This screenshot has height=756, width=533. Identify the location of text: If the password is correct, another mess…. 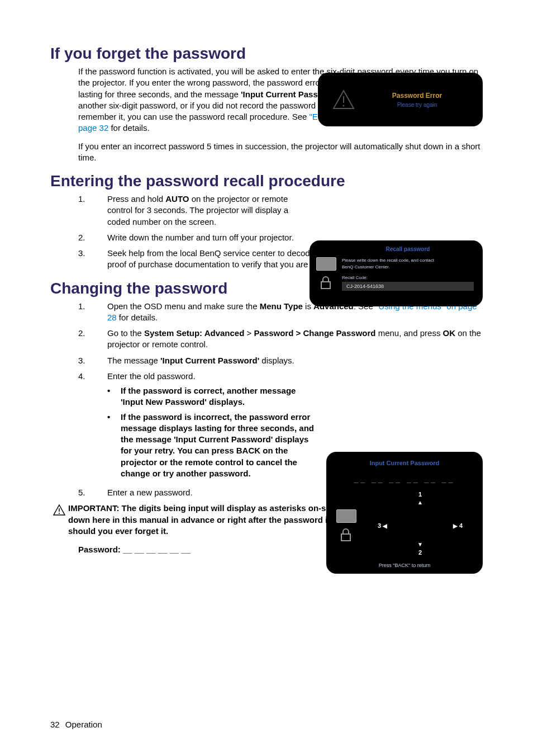
(218, 397).